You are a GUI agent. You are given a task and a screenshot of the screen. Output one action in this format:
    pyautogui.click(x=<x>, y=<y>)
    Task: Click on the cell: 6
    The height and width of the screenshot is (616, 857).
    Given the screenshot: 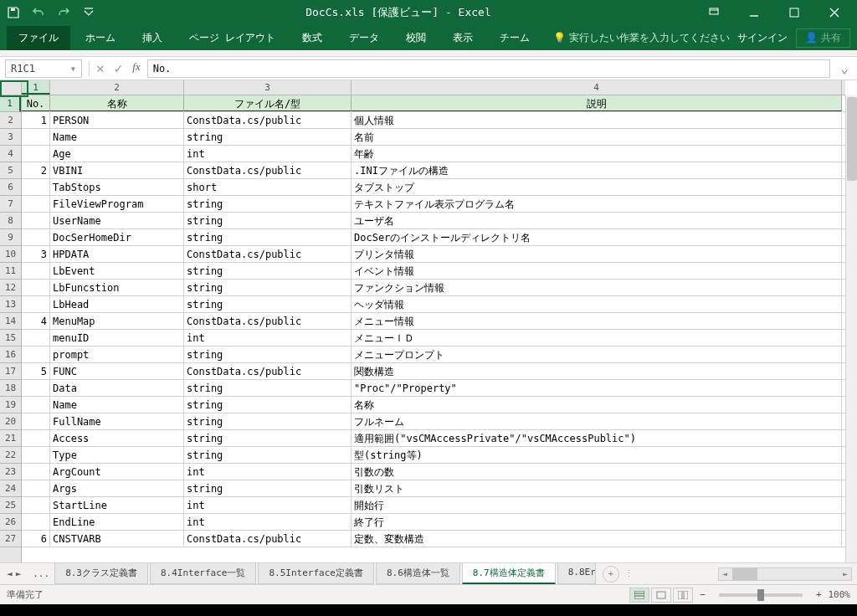 What is the action you would take?
    pyautogui.click(x=36, y=539)
    